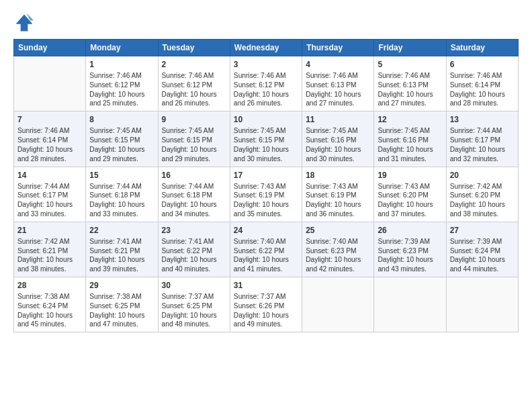 This screenshot has width=532, height=411. Describe the element at coordinates (482, 64) in the screenshot. I see `day-number: 6` at that location.